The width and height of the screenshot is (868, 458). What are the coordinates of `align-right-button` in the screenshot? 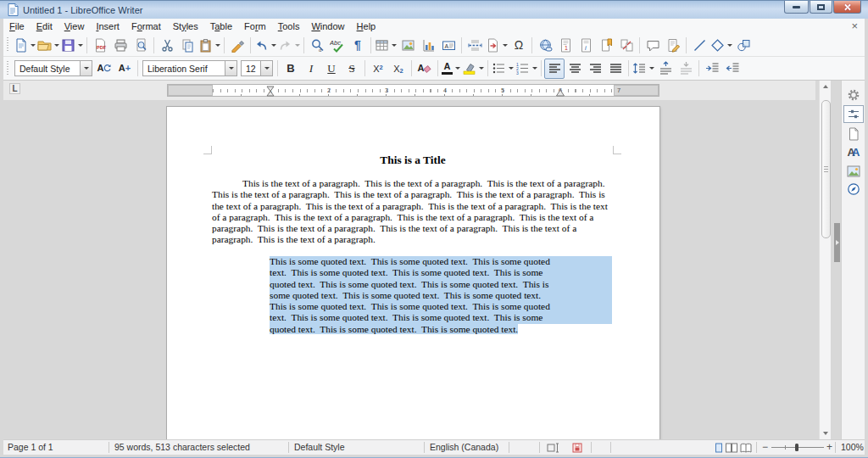 It's located at (595, 69).